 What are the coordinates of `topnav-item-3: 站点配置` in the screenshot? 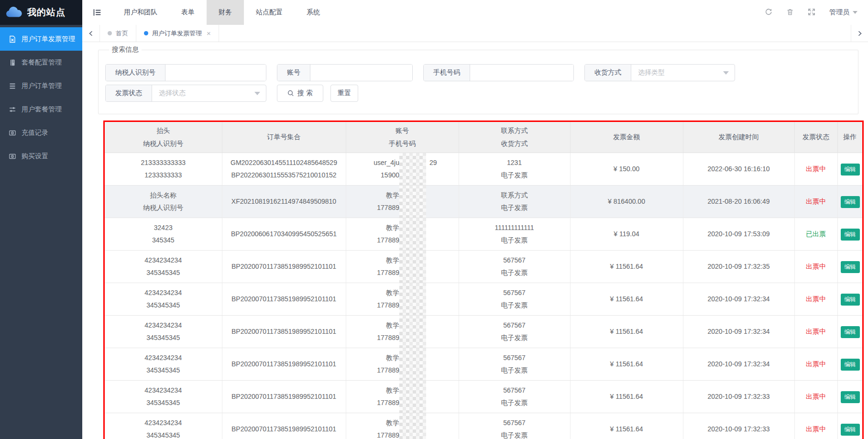 It's located at (269, 12).